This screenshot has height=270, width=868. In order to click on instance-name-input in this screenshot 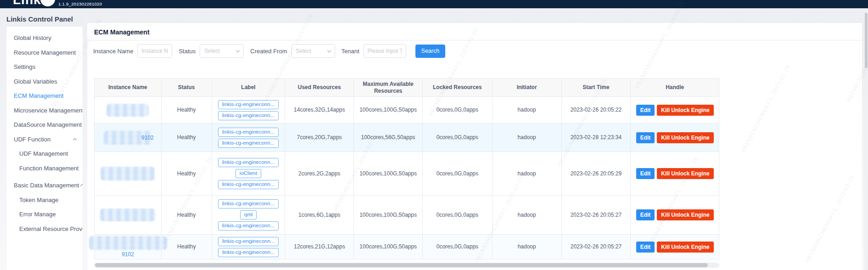, I will do `click(155, 51)`.